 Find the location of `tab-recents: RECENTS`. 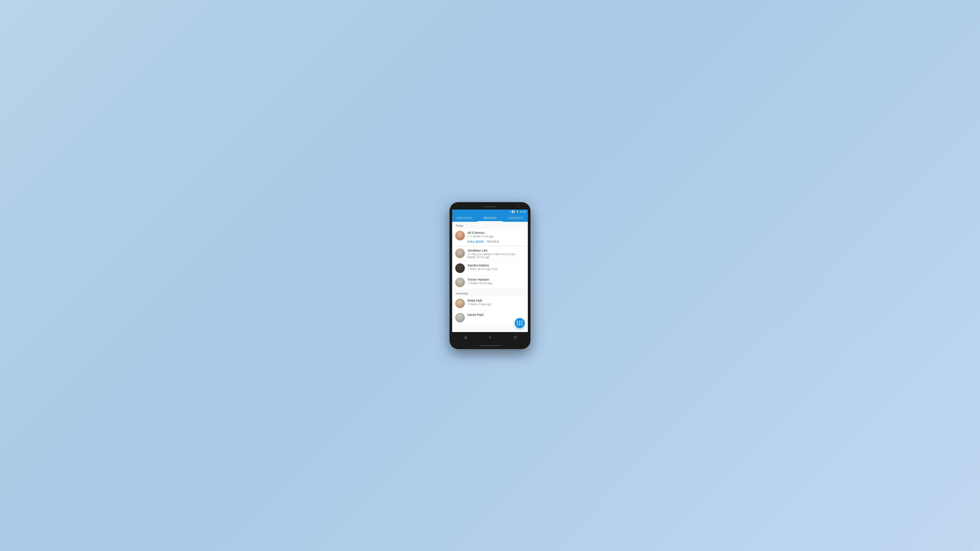

tab-recents: RECENTS is located at coordinates (490, 218).